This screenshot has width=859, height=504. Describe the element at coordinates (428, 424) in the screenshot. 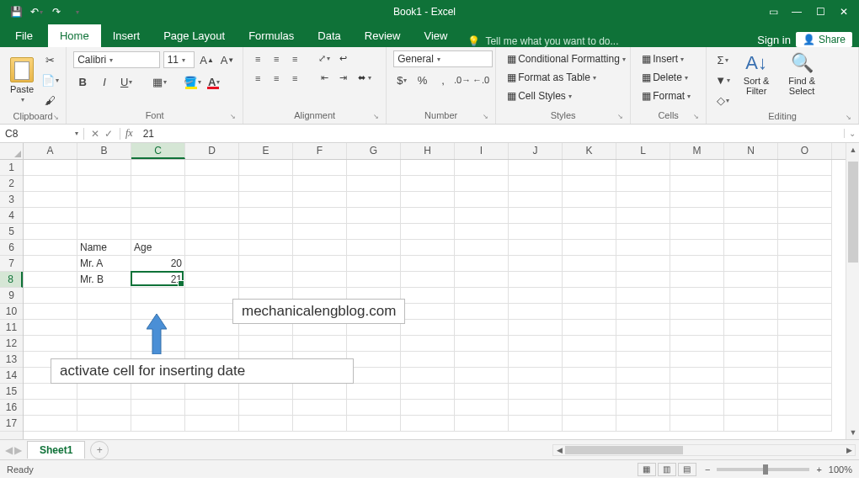

I see `cell-H17` at that location.